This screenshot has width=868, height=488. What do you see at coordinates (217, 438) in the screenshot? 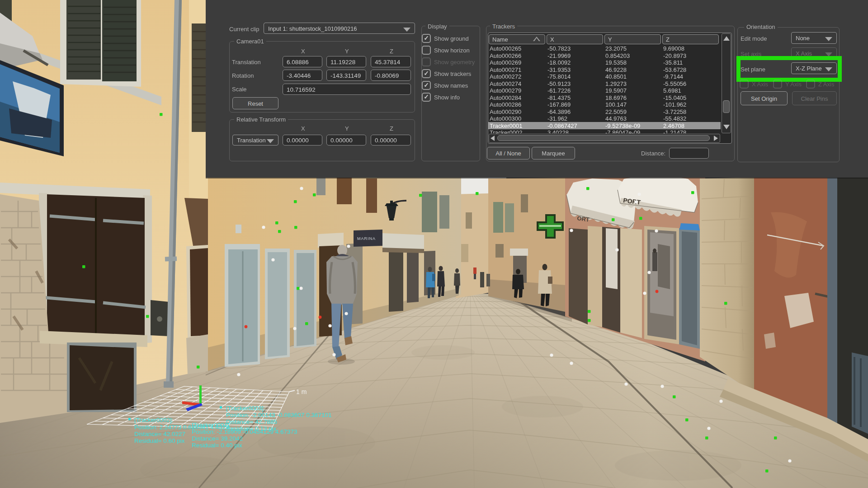
I see `svg-text: Distance= 39.2042` at bounding box center [217, 438].